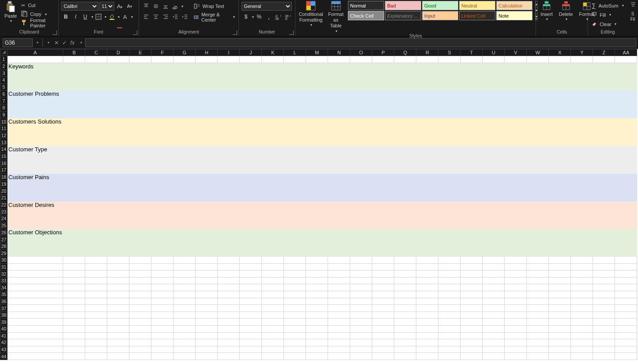 The width and height of the screenshot is (638, 364). Describe the element at coordinates (98, 17) in the screenshot. I see `borders-button` at that location.